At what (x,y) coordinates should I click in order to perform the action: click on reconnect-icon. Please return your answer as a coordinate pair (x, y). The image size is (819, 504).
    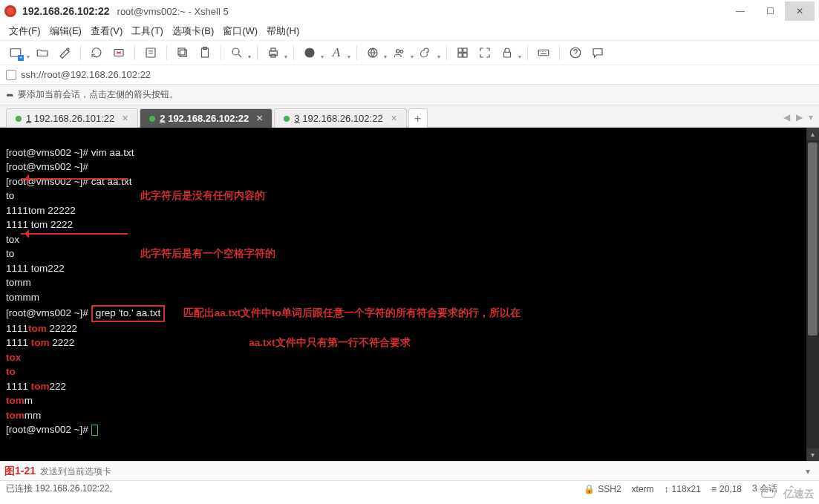
    Looking at the image, I should click on (97, 53).